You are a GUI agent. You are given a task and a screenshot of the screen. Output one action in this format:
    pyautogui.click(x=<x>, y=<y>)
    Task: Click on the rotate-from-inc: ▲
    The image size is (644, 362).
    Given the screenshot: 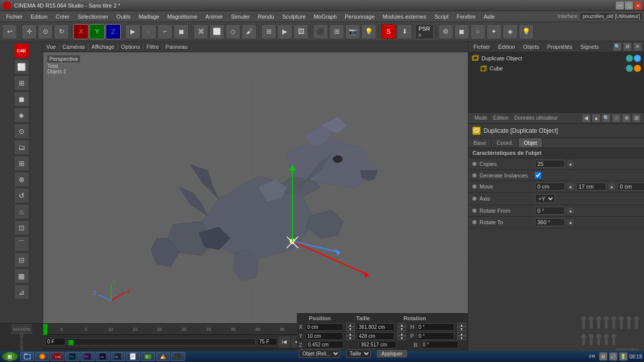 What is the action you would take?
    pyautogui.click(x=571, y=211)
    